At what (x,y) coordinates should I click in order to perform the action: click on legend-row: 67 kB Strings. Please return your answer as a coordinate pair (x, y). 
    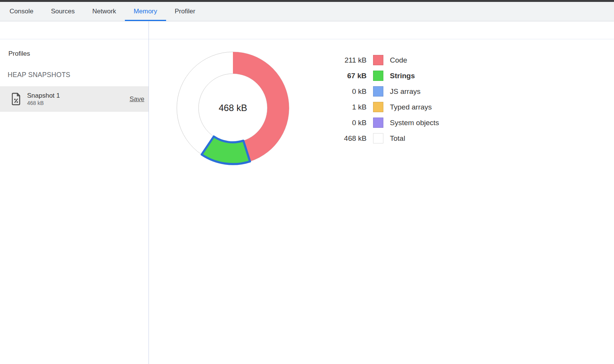
    Looking at the image, I should click on (382, 76).